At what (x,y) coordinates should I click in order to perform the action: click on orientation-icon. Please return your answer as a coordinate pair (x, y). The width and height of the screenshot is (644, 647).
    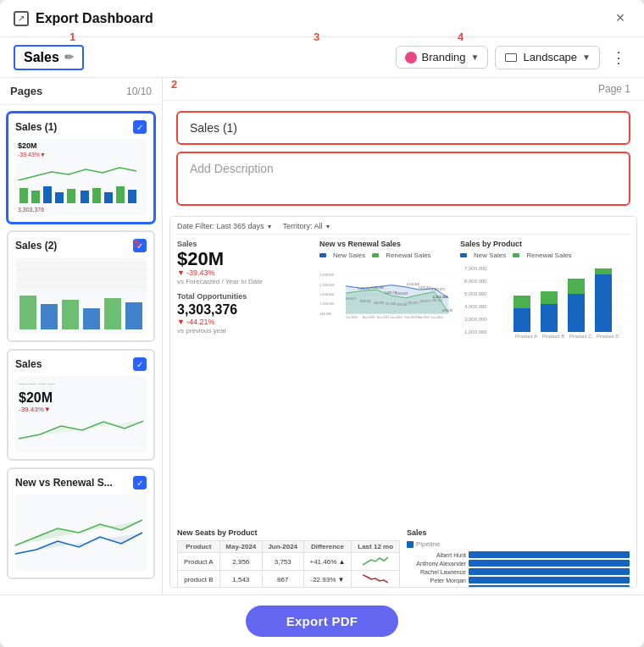
    Looking at the image, I should click on (511, 58).